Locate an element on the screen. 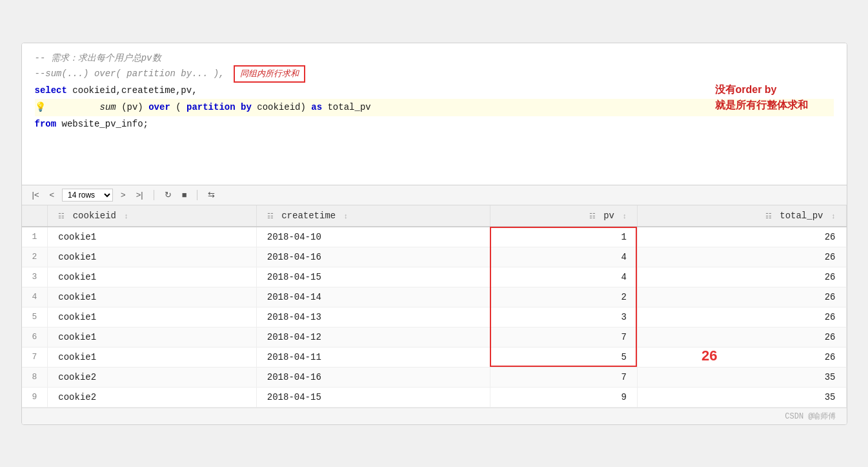 This screenshot has height=467, width=868. rows-per-page-select: 14 rows 50 rows 100 rows is located at coordinates (88, 195).